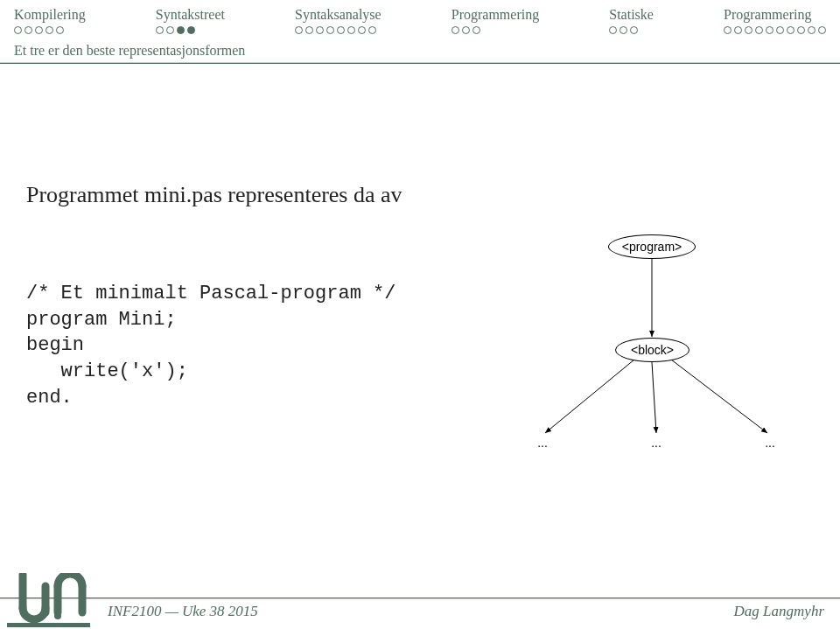 This screenshot has height=629, width=840. I want to click on footer-divider, so click(420, 598).